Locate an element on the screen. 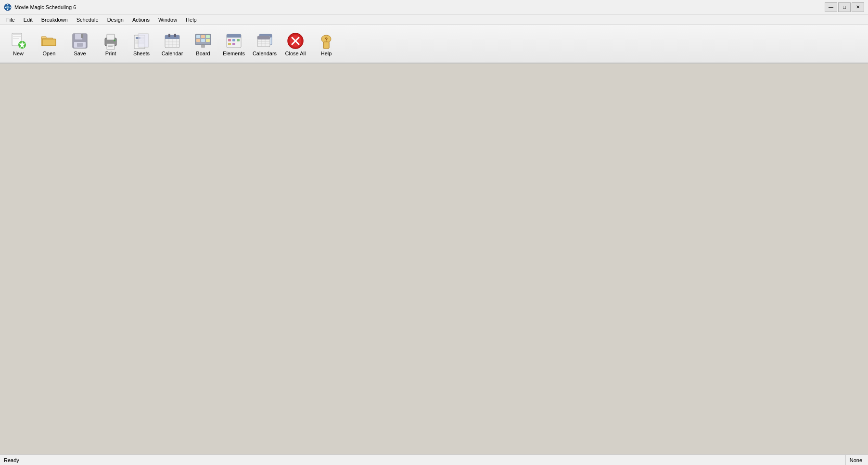  board-icon is located at coordinates (203, 41).